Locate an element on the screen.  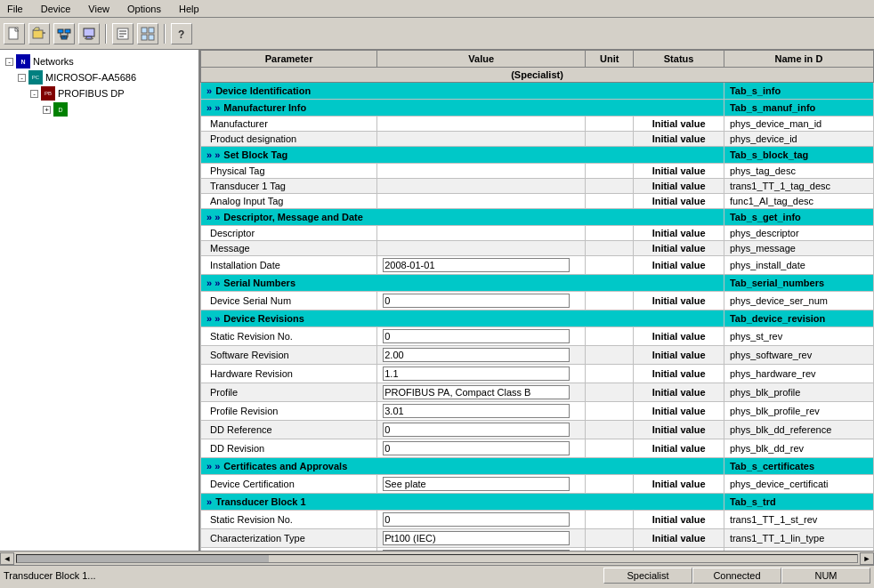
cell-param: DD Revision is located at coordinates (289, 448).